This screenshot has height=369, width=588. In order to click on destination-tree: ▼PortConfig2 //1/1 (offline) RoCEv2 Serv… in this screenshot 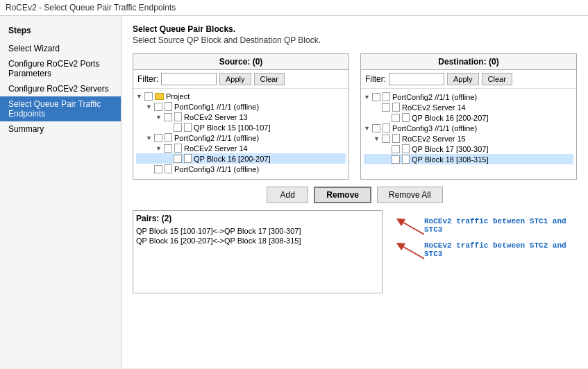, I will do `click(469, 134)`.